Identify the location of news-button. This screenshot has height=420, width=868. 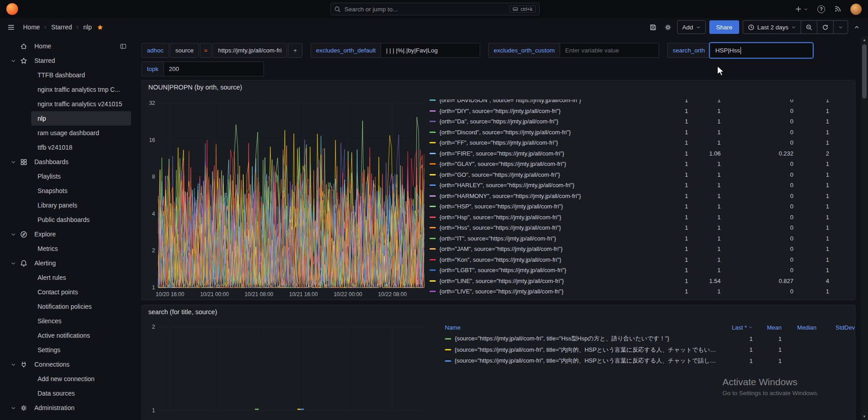
(838, 9).